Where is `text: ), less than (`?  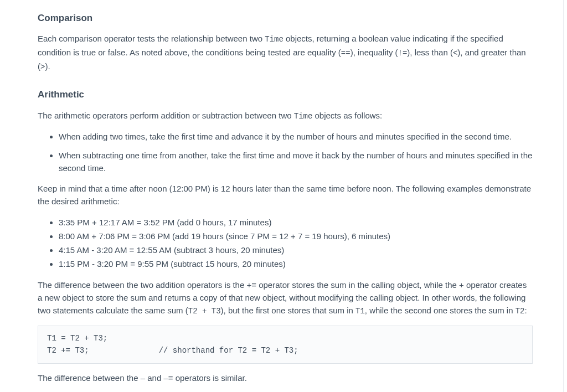 text: ), less than ( is located at coordinates (430, 52).